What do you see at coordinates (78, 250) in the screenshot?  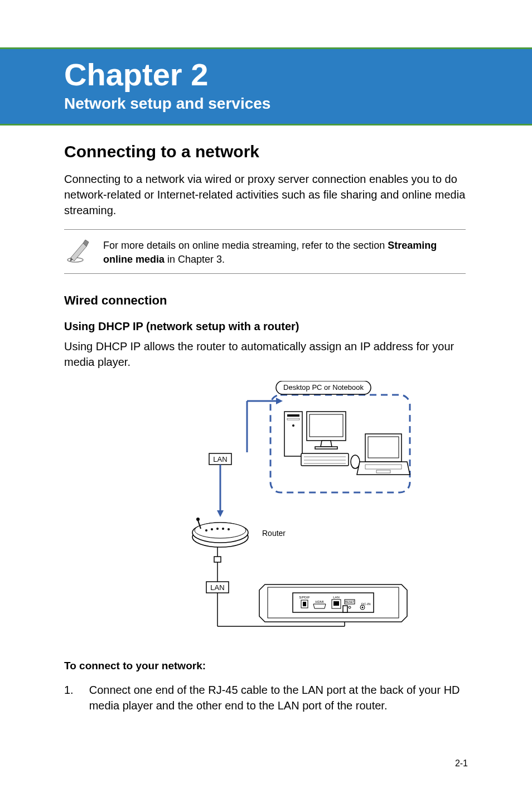 I see `pencil-icon` at bounding box center [78, 250].